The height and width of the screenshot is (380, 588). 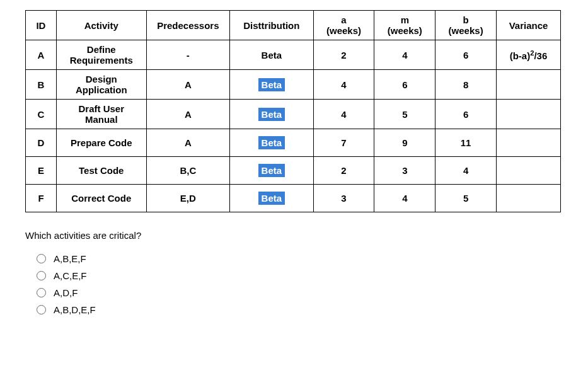 I want to click on cell-id: A, so click(x=42, y=55).